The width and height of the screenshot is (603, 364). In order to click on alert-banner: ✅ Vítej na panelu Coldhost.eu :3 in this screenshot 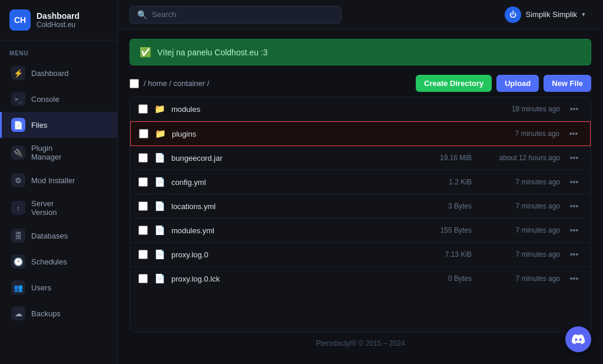, I will do `click(360, 52)`.